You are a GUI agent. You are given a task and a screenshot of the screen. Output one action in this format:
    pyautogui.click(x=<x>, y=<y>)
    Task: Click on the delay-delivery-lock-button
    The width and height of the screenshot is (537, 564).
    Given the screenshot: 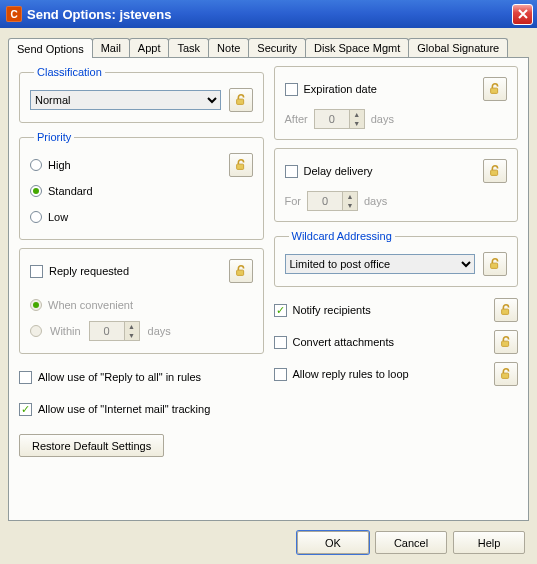 What is the action you would take?
    pyautogui.click(x=495, y=171)
    